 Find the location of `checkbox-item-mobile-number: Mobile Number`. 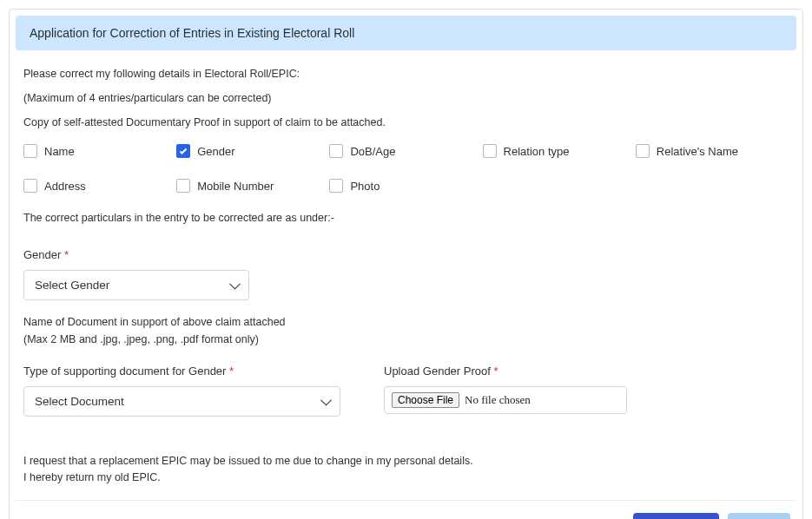

checkbox-item-mobile-number: Mobile Number is located at coordinates (253, 186).